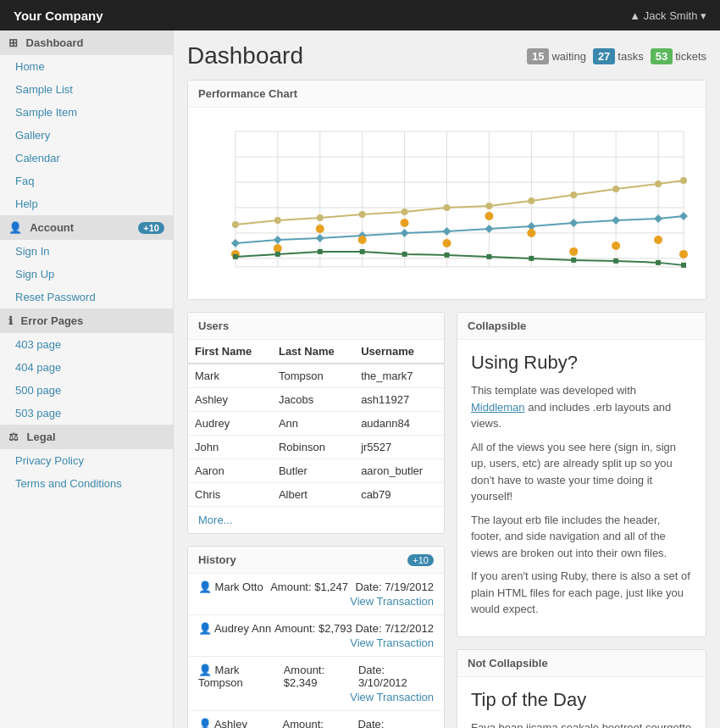  I want to click on cell-firstname: John, so click(230, 447).